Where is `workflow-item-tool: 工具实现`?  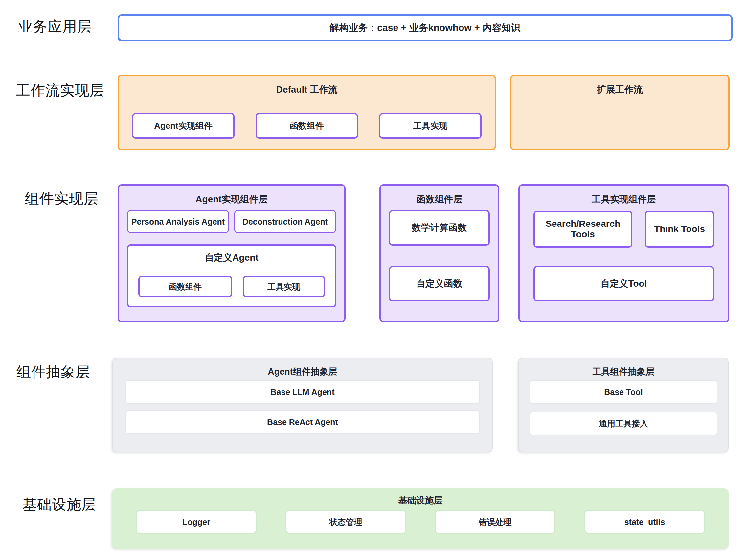
workflow-item-tool: 工具实现 is located at coordinates (430, 126).